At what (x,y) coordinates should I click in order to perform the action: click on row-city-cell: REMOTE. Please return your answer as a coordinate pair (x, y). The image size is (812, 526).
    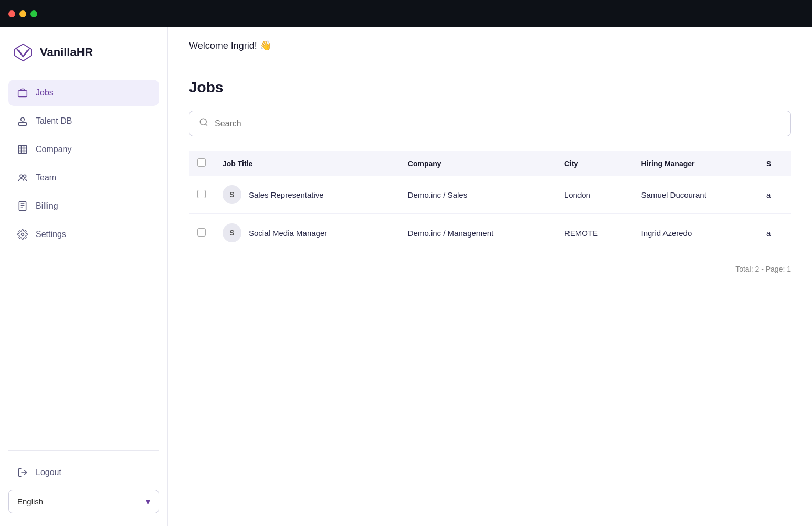
    Looking at the image, I should click on (594, 233).